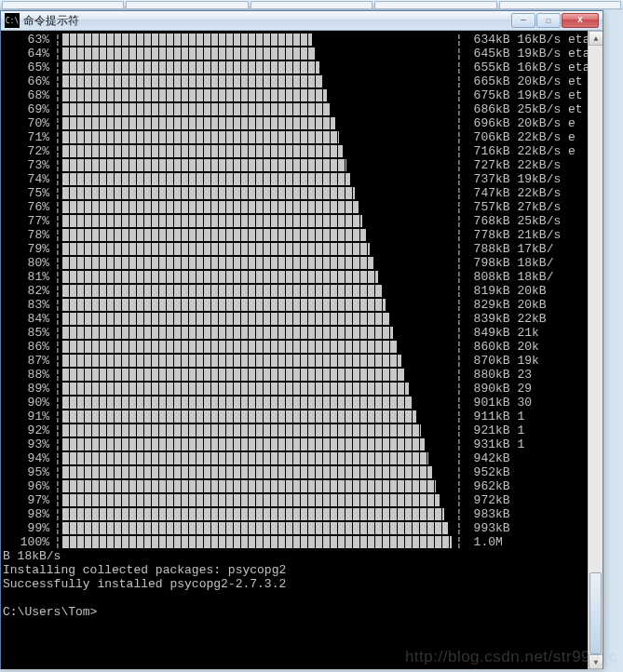 Image resolution: width=623 pixels, height=672 pixels. I want to click on percent-label: 63%, so click(27, 39).